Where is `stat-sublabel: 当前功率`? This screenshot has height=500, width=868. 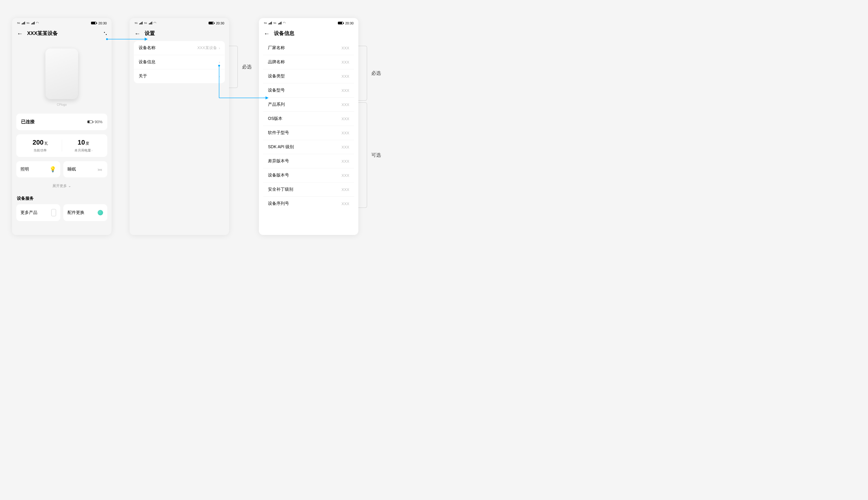 stat-sublabel: 当前功率 is located at coordinates (40, 150).